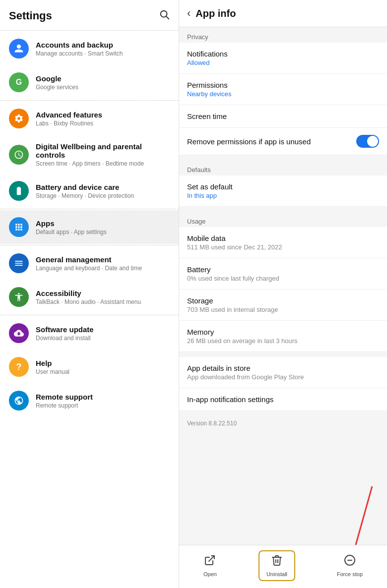 This screenshot has height=588, width=387. What do you see at coordinates (19, 227) in the screenshot?
I see `apps-icon` at bounding box center [19, 227].